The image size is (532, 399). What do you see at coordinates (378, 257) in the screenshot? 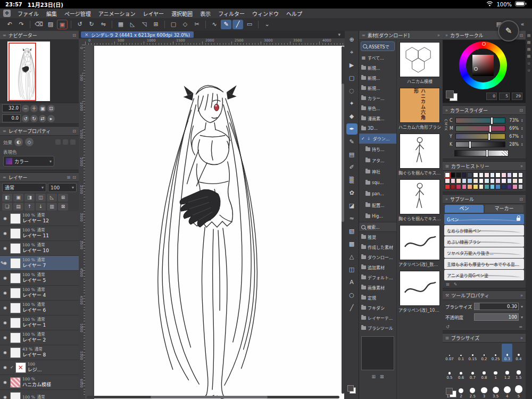
I see `material-category: ダウンロー...` at bounding box center [378, 257].